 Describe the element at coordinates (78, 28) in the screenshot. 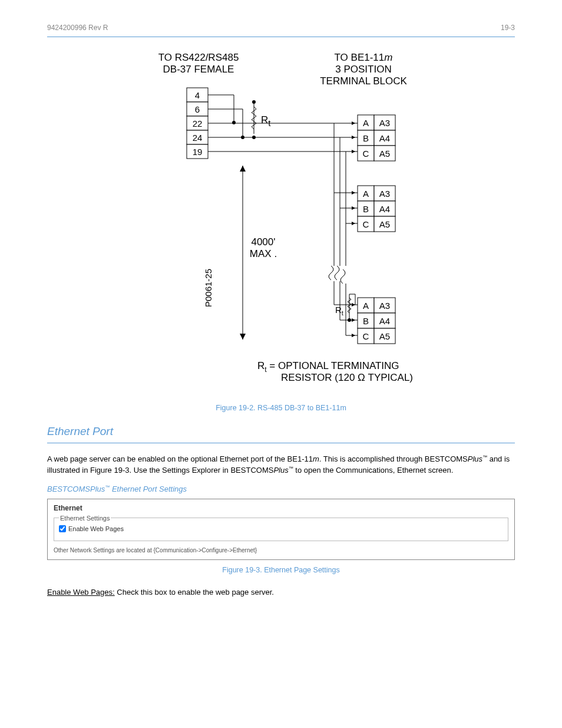

I see `header-left: 9424200996 Rev R` at that location.